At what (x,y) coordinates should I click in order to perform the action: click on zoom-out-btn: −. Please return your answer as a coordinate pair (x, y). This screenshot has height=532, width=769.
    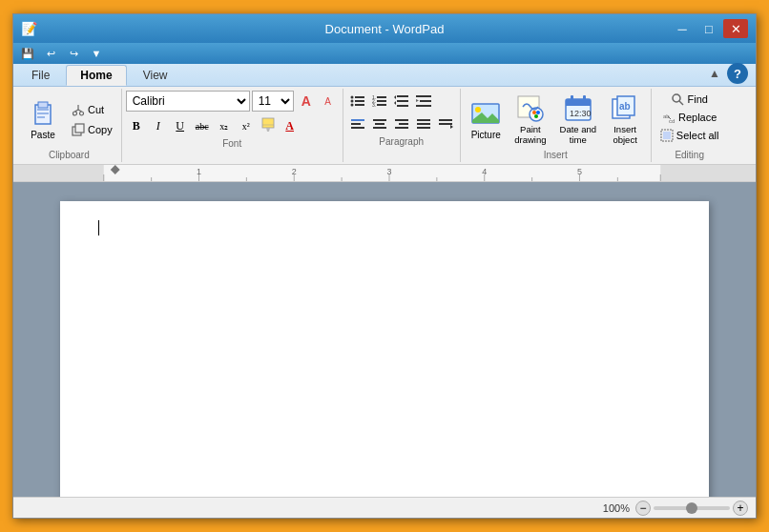
    Looking at the image, I should click on (643, 508).